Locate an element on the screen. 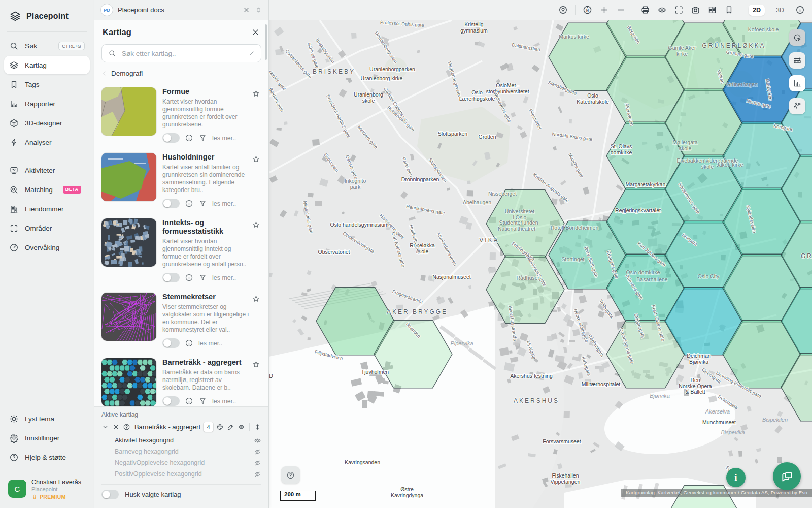 The height and width of the screenshot is (508, 812). close-doc-icon is located at coordinates (247, 10).